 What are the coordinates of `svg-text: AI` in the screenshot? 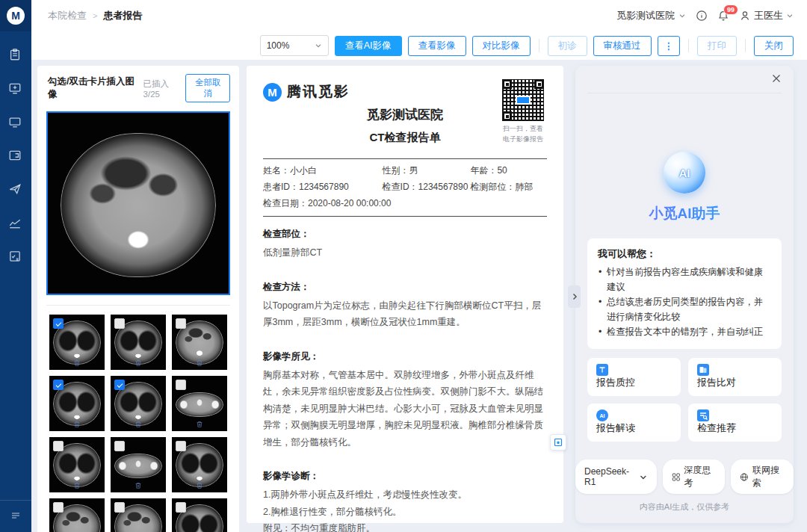 It's located at (602, 415).